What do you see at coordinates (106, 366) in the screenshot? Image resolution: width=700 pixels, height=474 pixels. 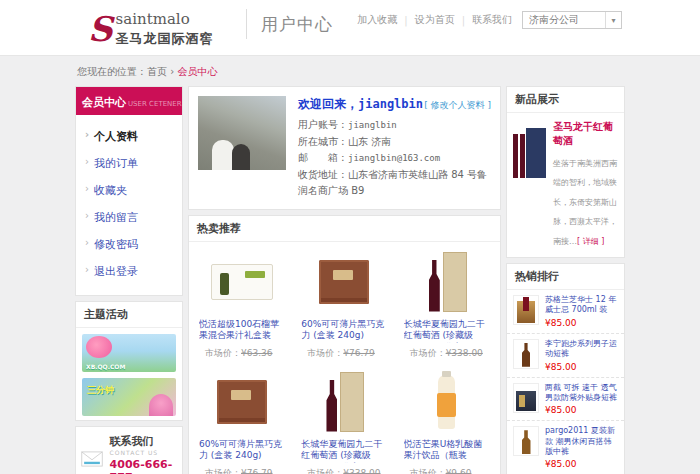 I see `activity-banner-1-label: XB.QQ.COM` at bounding box center [106, 366].